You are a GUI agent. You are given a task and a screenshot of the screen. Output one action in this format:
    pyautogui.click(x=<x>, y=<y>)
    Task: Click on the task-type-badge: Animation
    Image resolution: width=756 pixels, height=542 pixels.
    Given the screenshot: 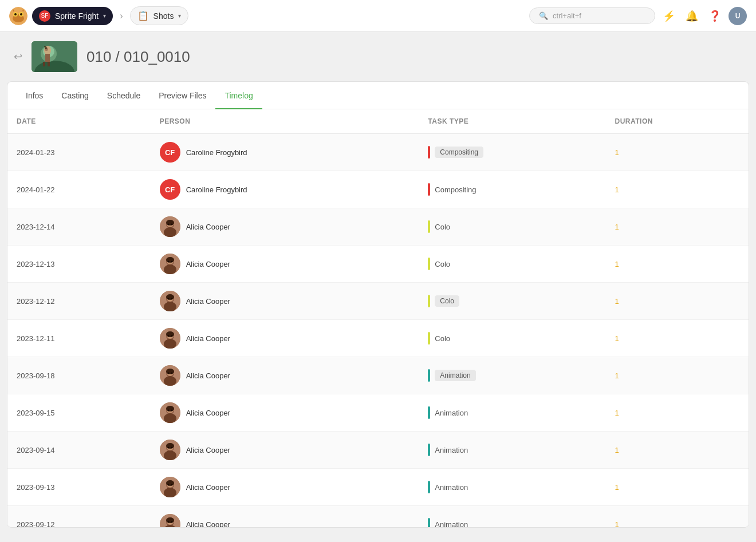 What is the action you would take?
    pyautogui.click(x=455, y=375)
    